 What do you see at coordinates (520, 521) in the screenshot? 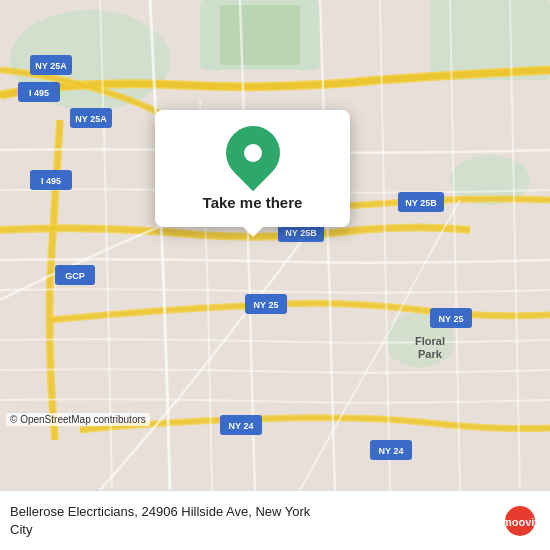
I see `moovit-icon: moovit` at bounding box center [520, 521].